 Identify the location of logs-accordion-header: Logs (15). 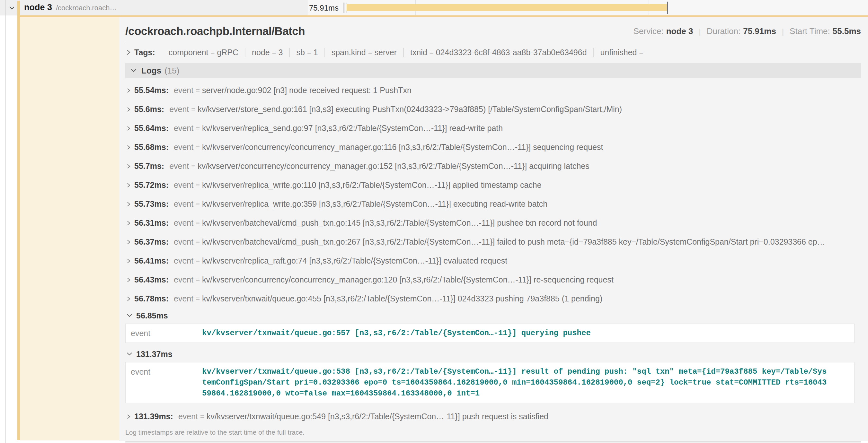
(493, 71).